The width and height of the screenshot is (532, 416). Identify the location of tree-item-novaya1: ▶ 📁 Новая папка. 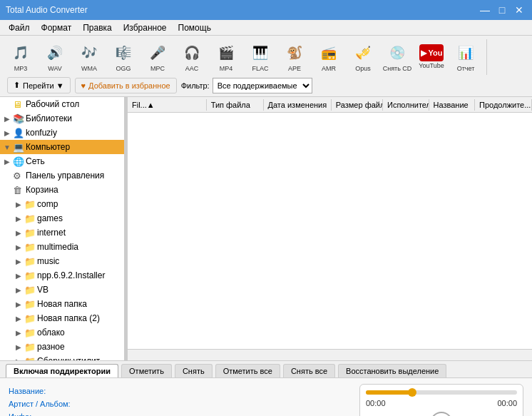
(62, 304).